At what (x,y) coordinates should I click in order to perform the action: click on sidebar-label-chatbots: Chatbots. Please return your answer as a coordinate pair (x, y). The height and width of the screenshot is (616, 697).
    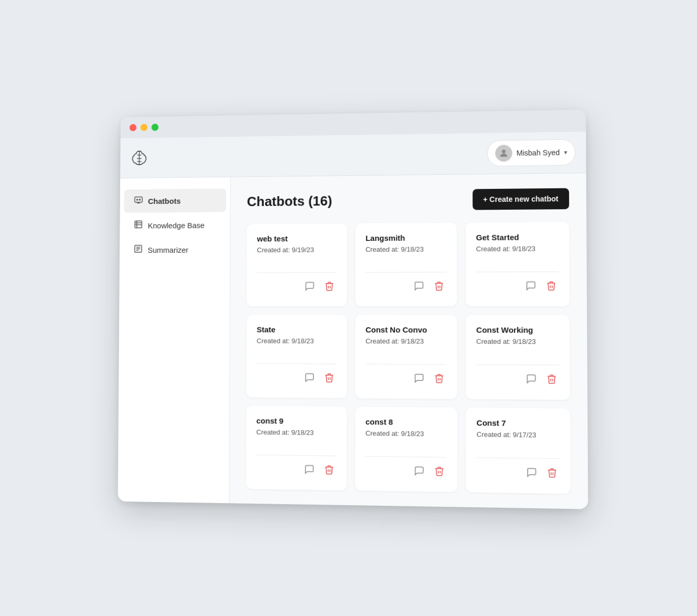
    Looking at the image, I should click on (164, 201).